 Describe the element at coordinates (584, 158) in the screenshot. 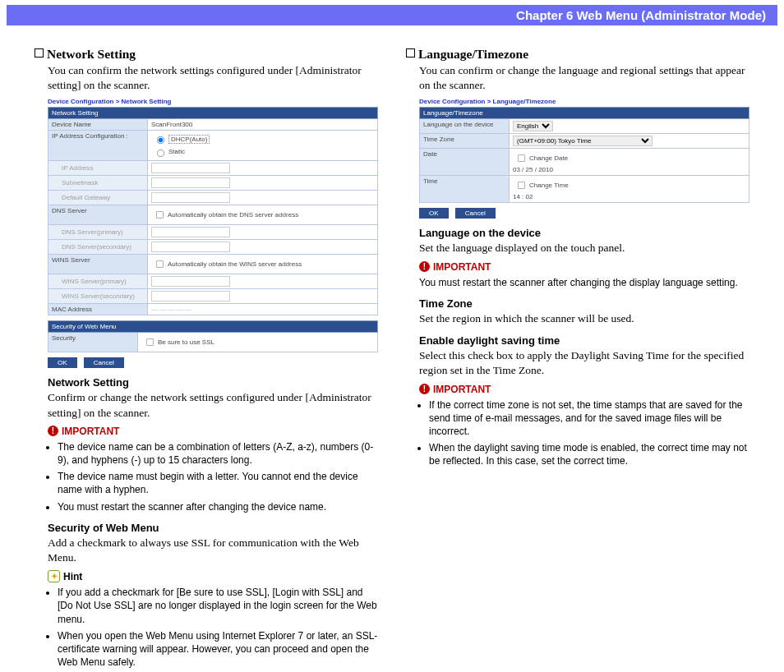

I see `screenshot-language-timezone: Device Configuration > Language/Timezone…` at that location.